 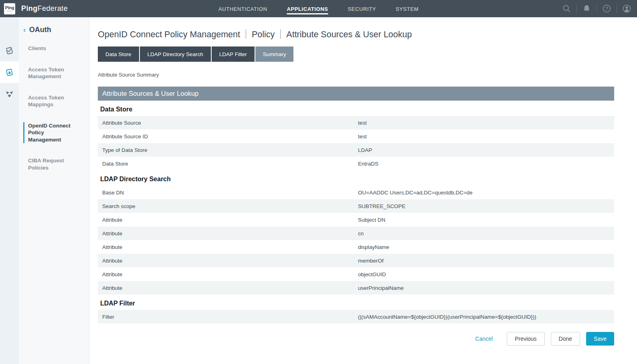 What do you see at coordinates (106, 317) in the screenshot?
I see `row-label: Filter` at bounding box center [106, 317].